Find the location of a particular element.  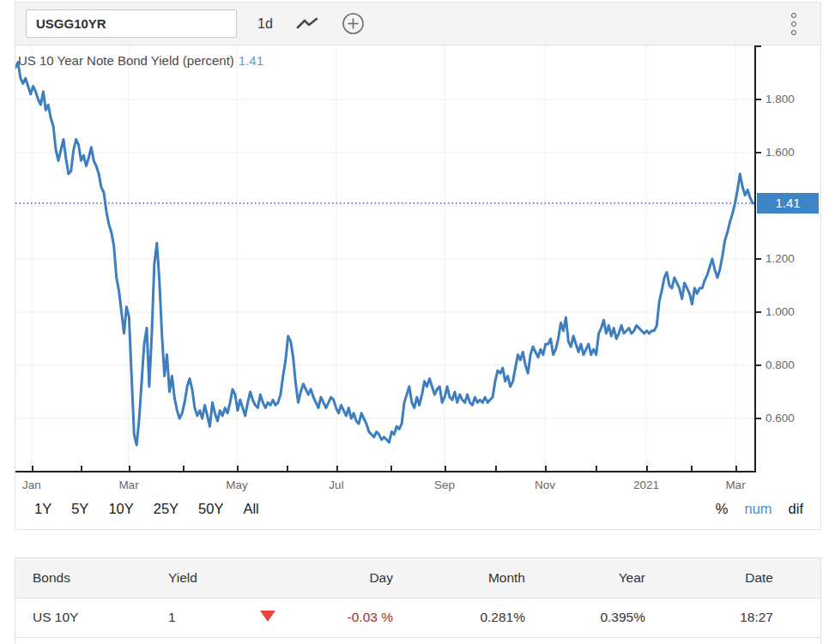

cell-yield: 1 is located at coordinates (194, 617).